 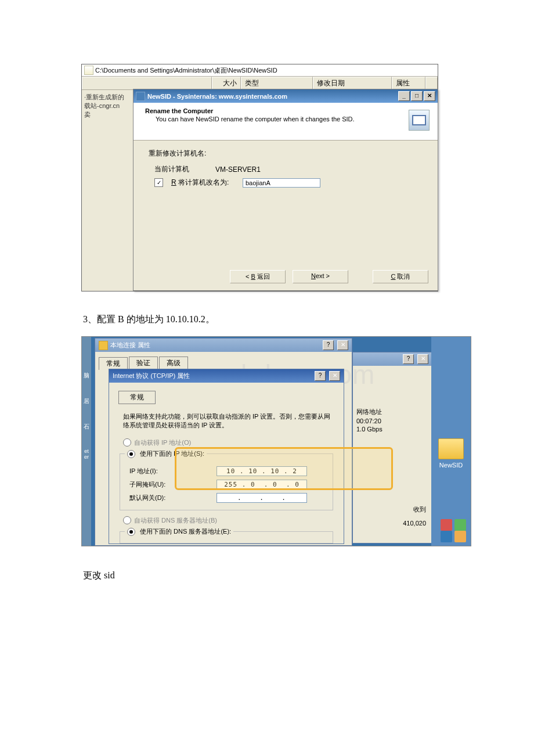 What do you see at coordinates (226, 535) in the screenshot?
I see `manual-dns-group: 使用下面的 DNS 服务器地址(E):` at bounding box center [226, 535].